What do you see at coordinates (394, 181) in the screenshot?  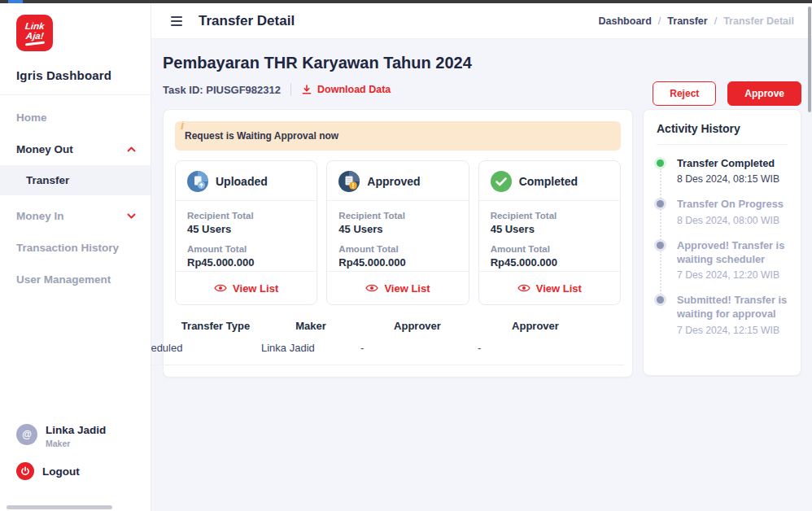 I see `status-card-title: Approved` at bounding box center [394, 181].